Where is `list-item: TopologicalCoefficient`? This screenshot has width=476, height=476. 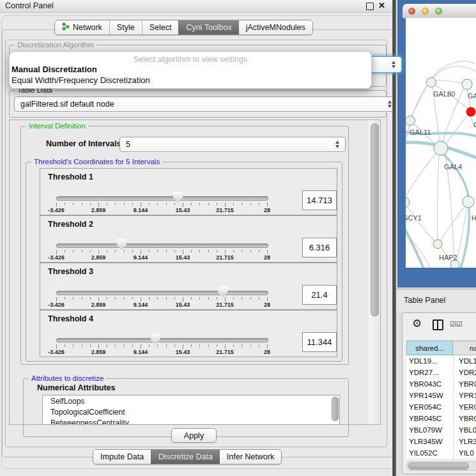
list-item: TopologicalCoefficient is located at coordinates (191, 411).